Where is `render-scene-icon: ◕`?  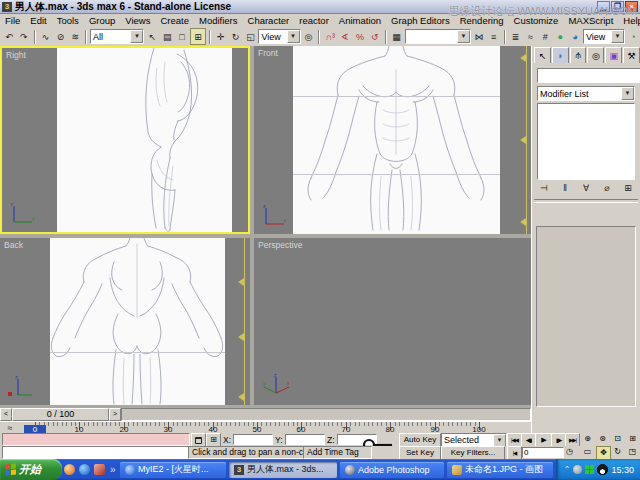 render-scene-icon: ◕ is located at coordinates (575, 36).